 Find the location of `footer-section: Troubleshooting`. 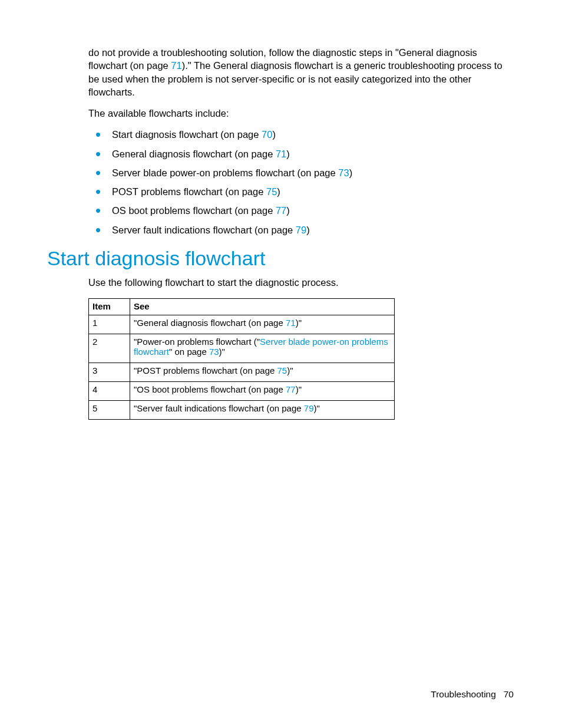

footer-section: Troubleshooting is located at coordinates (463, 694).